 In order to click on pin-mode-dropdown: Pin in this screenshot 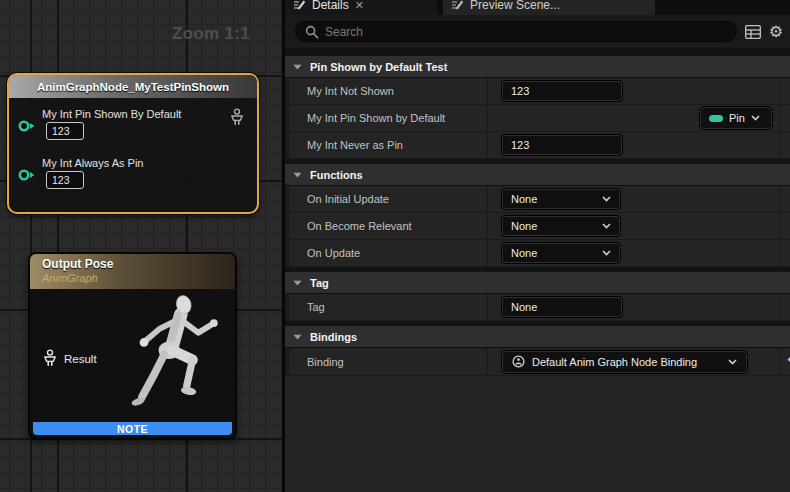, I will do `click(736, 118)`.